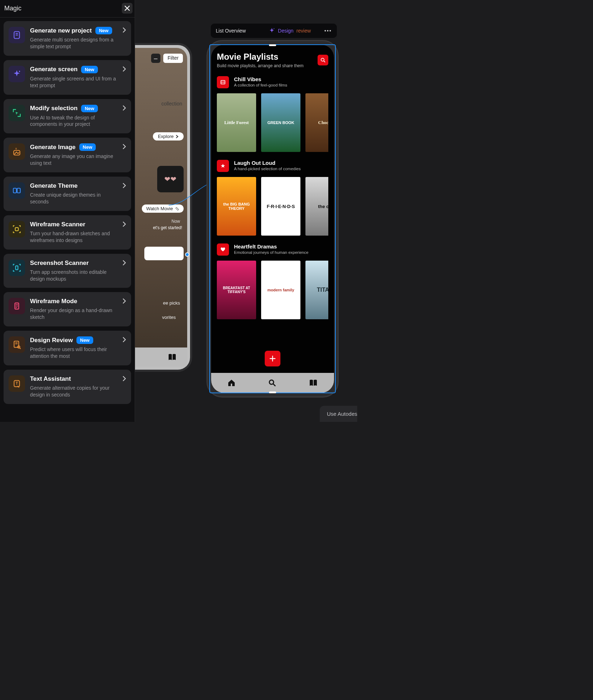 The width and height of the screenshot is (593, 700). I want to click on screen-header: Movie Playlists Build movie playlists, a…, so click(273, 60).